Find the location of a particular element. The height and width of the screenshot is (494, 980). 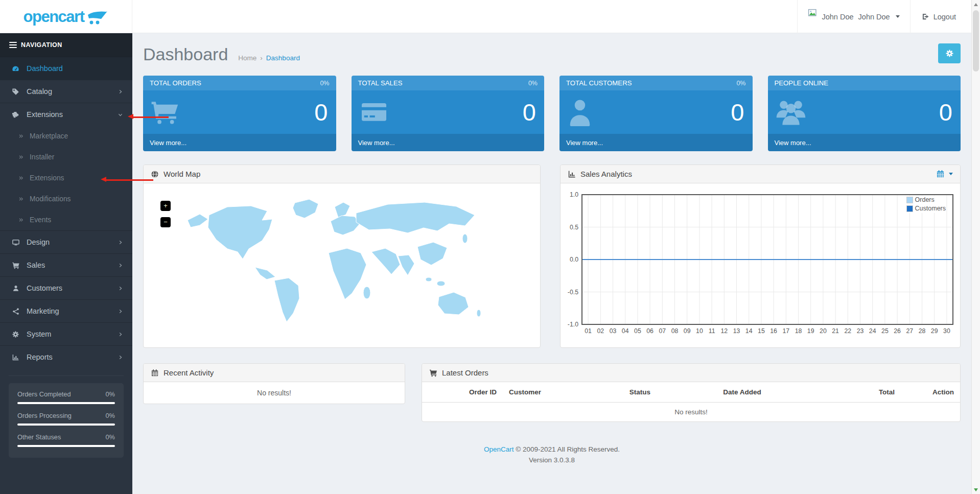

sidebar-item-dashboard: Dashboard is located at coordinates (66, 68).